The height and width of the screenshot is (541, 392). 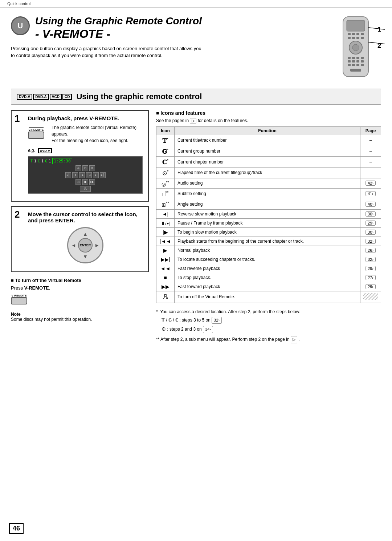 What do you see at coordinates (196, 97) in the screenshot?
I see `section-header: DVD-V DVD-A VCD CD Using the graphic rem…` at bounding box center [196, 97].